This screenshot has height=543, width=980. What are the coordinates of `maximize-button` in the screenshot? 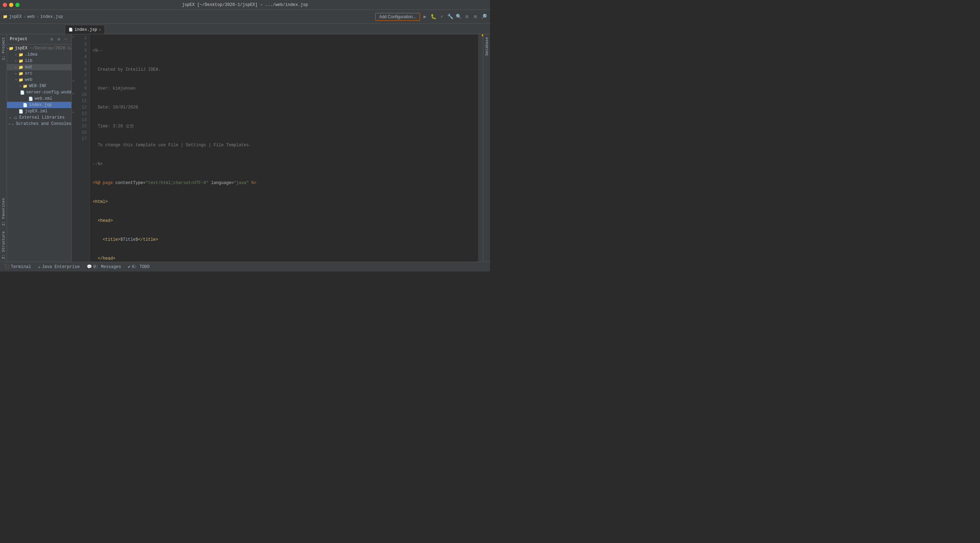 It's located at (18, 5).